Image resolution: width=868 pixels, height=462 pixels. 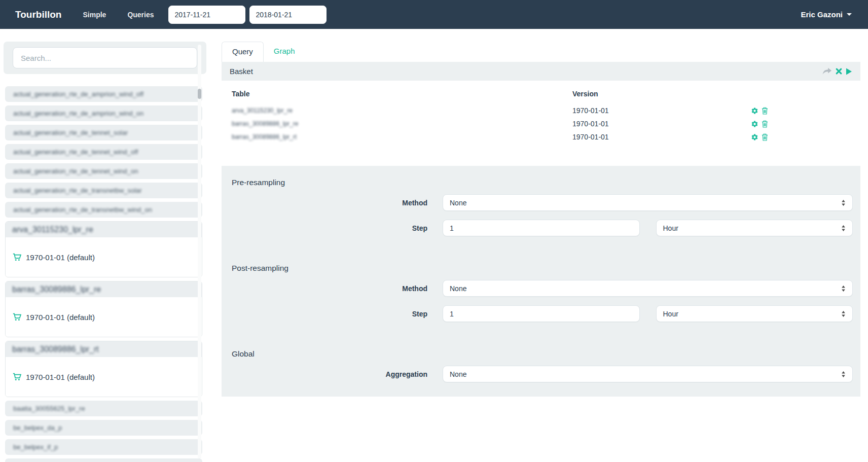 I want to click on post-method-select: None, so click(x=648, y=288).